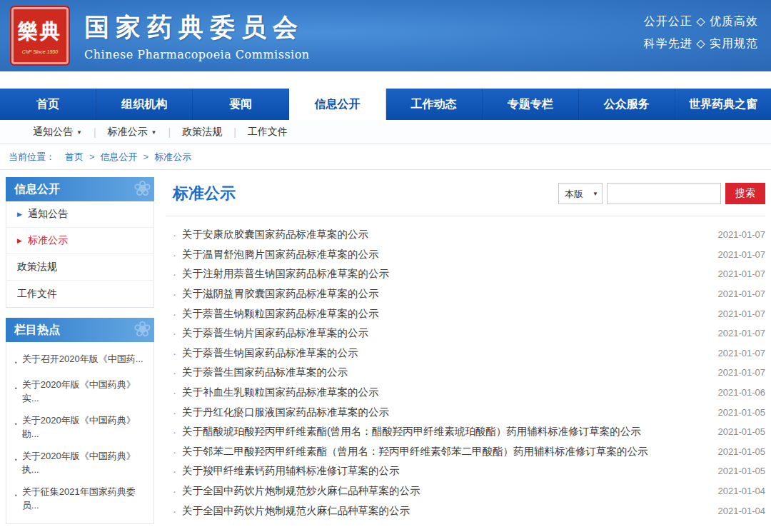 This screenshot has width=771, height=532. I want to click on logo-seal-text: 樂典, so click(40, 31).